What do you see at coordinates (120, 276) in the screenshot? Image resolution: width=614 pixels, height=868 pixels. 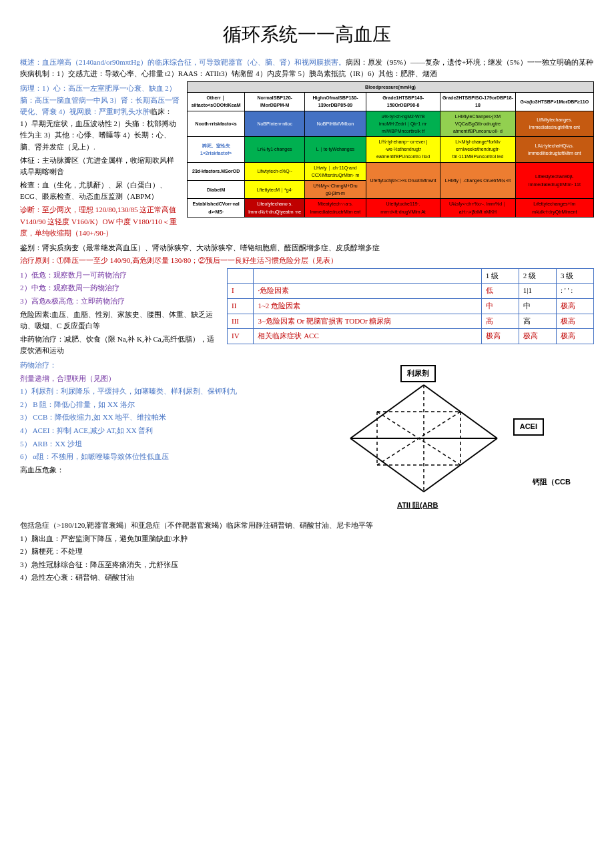 I see `low-risk: 1）低危：观察数月一可药物治疗` at bounding box center [120, 276].